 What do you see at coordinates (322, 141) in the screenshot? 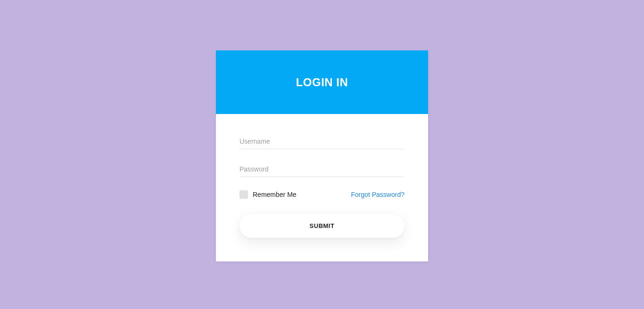
I see `username-input` at bounding box center [322, 141].